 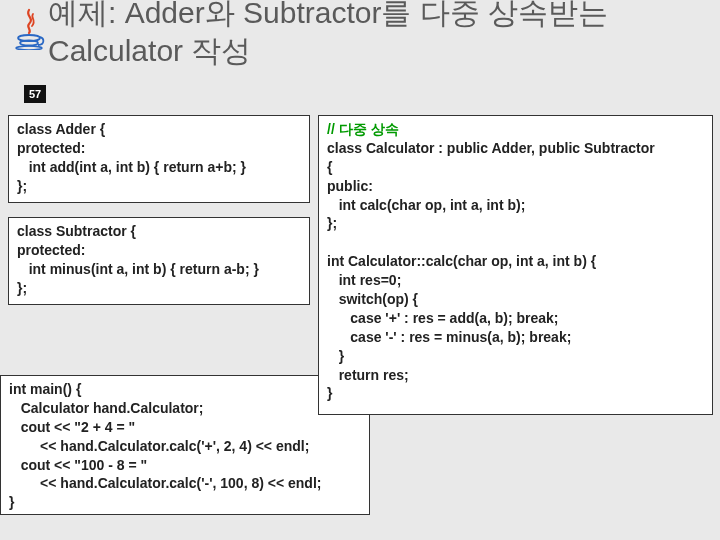 What do you see at coordinates (132, 158) in the screenshot?
I see `code-text: class Adder { protected: int add(int a, …` at bounding box center [132, 158].